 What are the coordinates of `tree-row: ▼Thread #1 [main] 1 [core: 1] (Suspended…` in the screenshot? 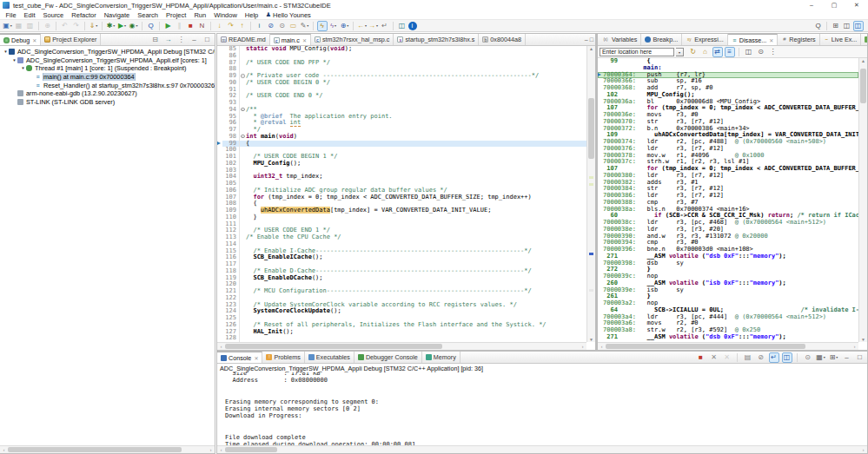 It's located at (108, 69).